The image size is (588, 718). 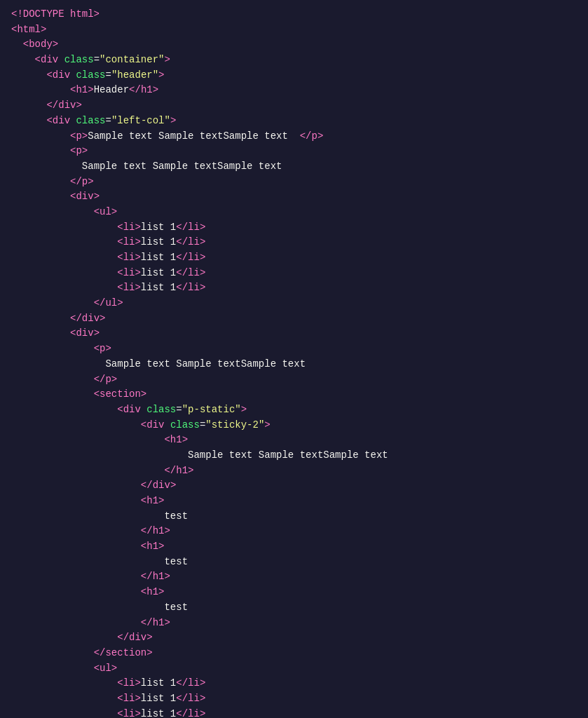 What do you see at coordinates (294, 426) in the screenshot?
I see `code-line: <div class="sticky-2">` at bounding box center [294, 426].